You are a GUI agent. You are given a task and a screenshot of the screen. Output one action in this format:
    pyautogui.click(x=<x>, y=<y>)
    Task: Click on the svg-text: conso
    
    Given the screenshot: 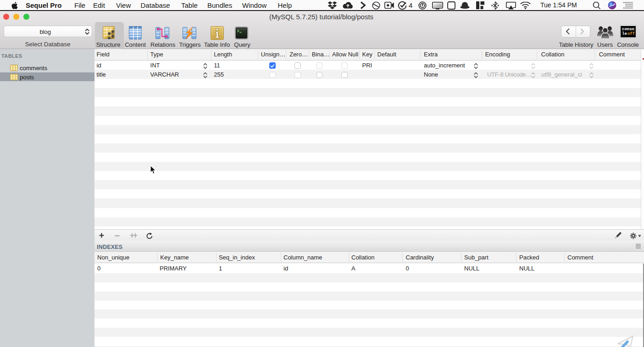 What is the action you would take?
    pyautogui.click(x=628, y=29)
    